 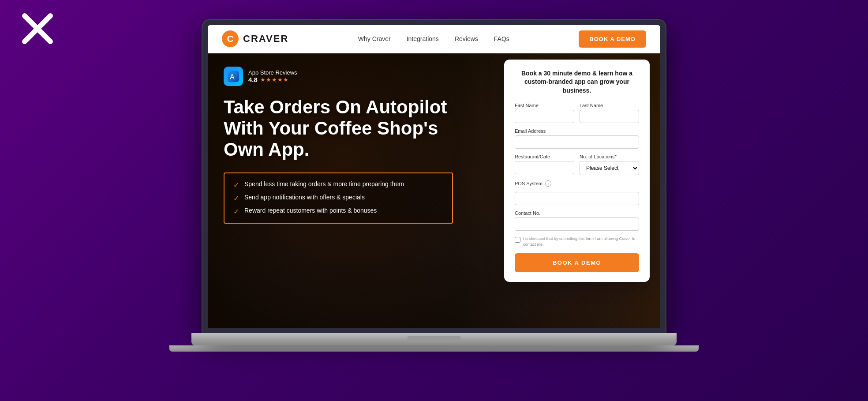 What do you see at coordinates (577, 165) in the screenshot?
I see `restaurant-row: Restaurant/Cafe No. of Locations* Please…` at bounding box center [577, 165].